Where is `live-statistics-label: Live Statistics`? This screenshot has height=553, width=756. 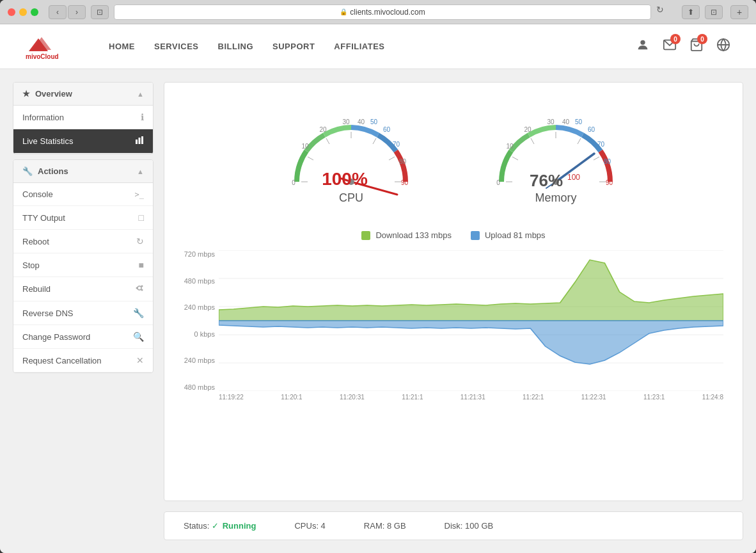 live-statistics-label: Live Statistics is located at coordinates (47, 141).